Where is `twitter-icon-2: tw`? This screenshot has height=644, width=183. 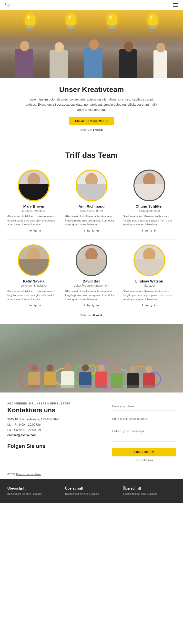 twitter-icon-2: tw is located at coordinates (88, 230).